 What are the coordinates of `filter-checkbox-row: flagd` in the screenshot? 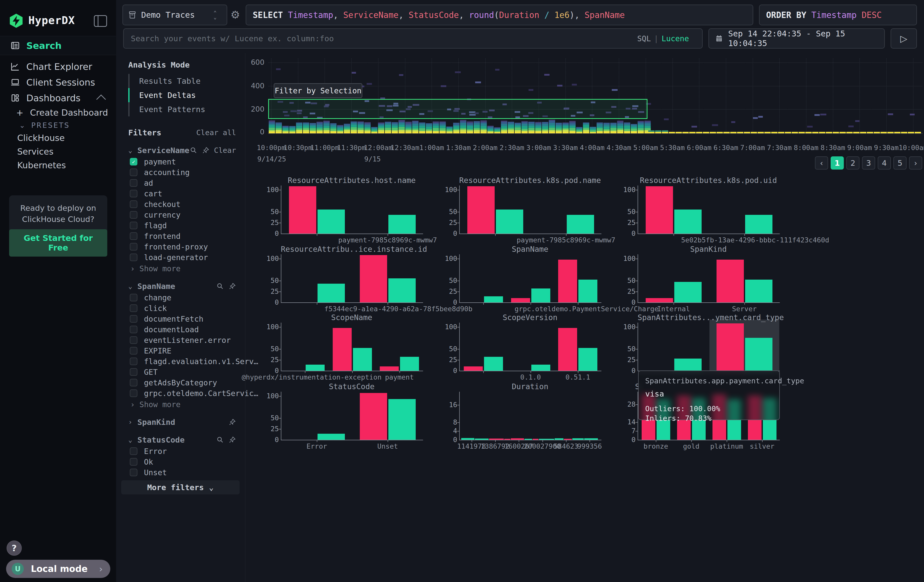 It's located at (187, 226).